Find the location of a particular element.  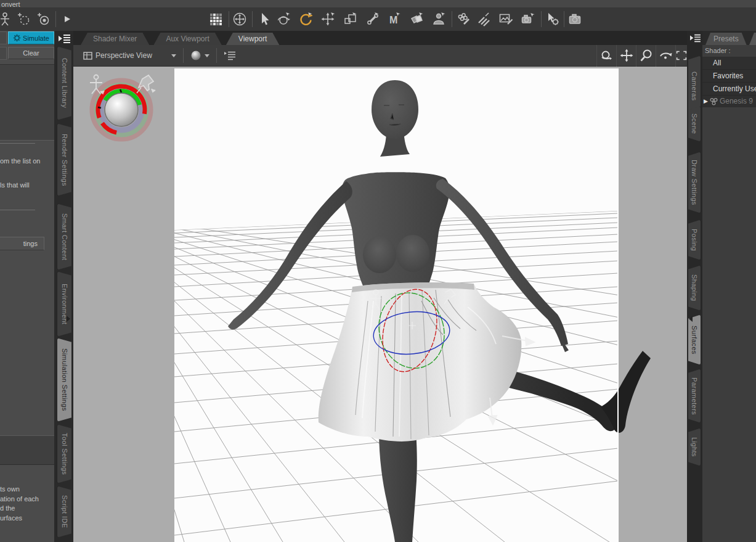

surfaces-panel-tab-bar: Presets E is located at coordinates (730, 38).